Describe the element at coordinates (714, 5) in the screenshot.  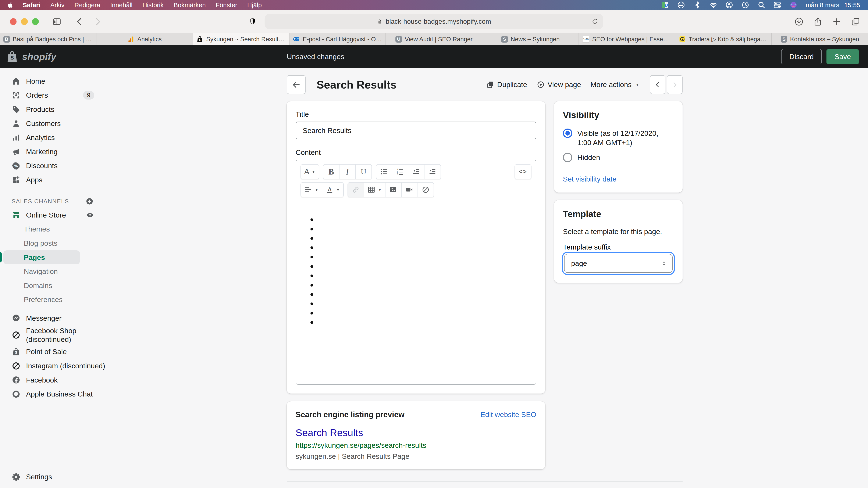
I see `wifi-icon` at that location.